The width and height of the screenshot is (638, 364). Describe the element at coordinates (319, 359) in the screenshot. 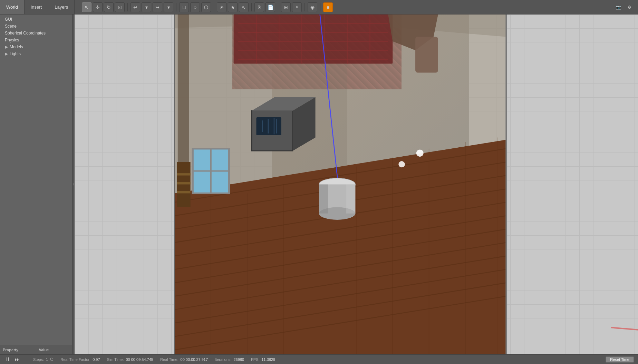

I see `status-bar: ⏸ ⏭ Steps: 1 ⬡ Real Time Factor: 0.97 Si…` at that location.